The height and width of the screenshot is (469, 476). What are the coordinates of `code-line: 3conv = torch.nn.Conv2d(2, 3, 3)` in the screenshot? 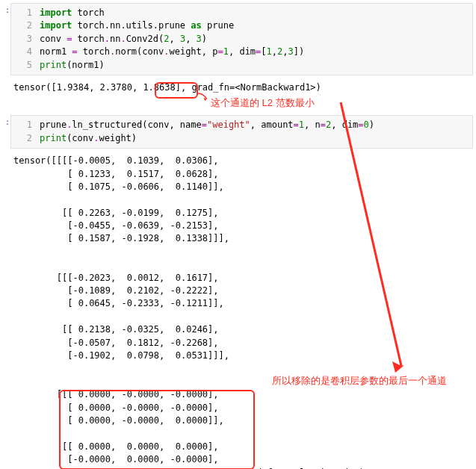 It's located at (242, 39).